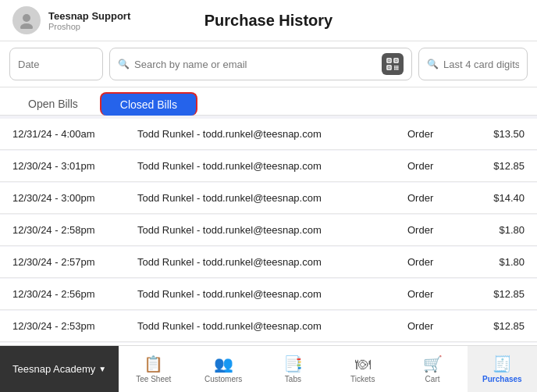  Describe the element at coordinates (75, 230) in the screenshot. I see `row-date: 12/30/24 - 2:58pm` at that location.